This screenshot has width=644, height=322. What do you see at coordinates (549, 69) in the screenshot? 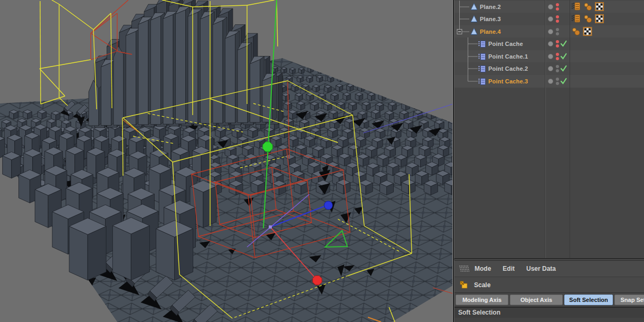
I see `object-row-point-cache-2: Point Cache.2` at bounding box center [549, 69].